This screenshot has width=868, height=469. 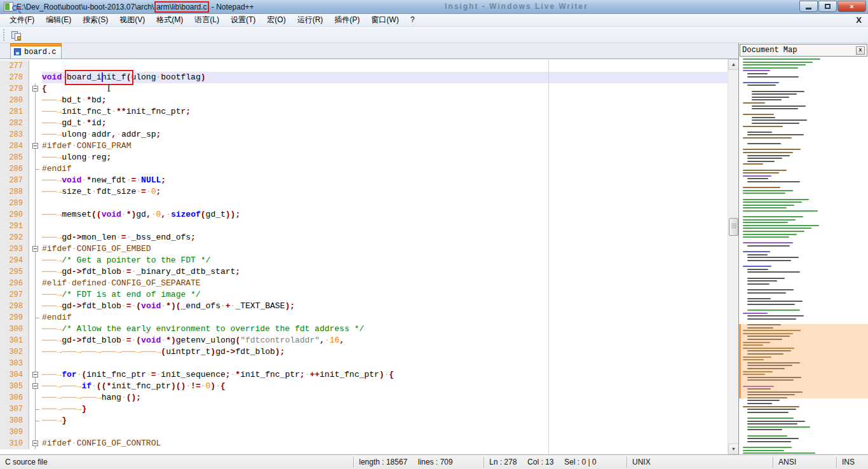 What do you see at coordinates (363, 272) in the screenshot?
I see `code-line-295: 295───→gd->fdt_blob·=·_binary_dt_dtb_sta…` at bounding box center [363, 272].